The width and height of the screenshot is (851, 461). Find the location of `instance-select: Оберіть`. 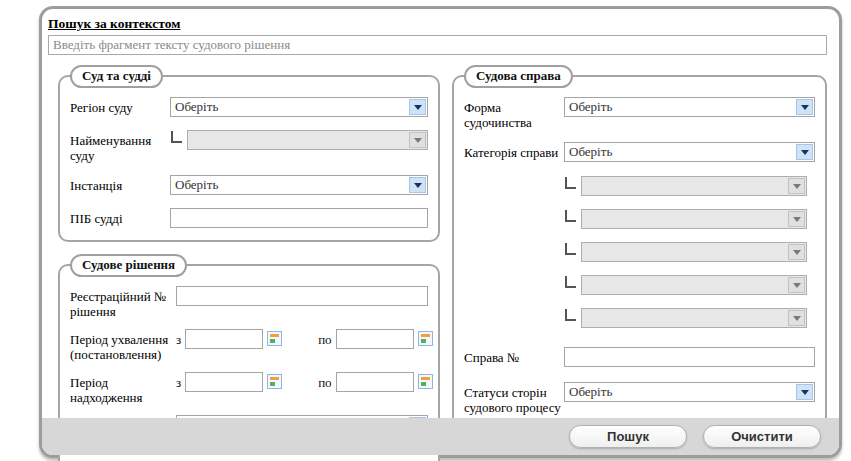

instance-select: Оберіть is located at coordinates (299, 185).